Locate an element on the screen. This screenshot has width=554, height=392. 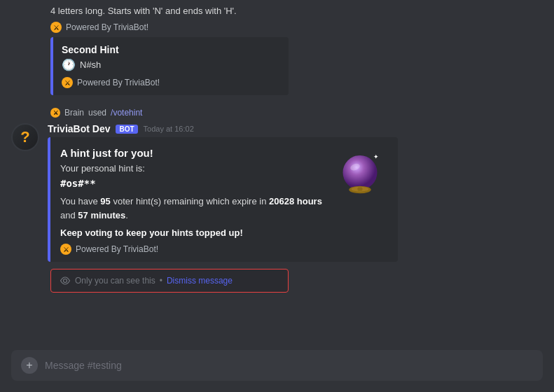
add-attachment-button: + is located at coordinates (29, 365).